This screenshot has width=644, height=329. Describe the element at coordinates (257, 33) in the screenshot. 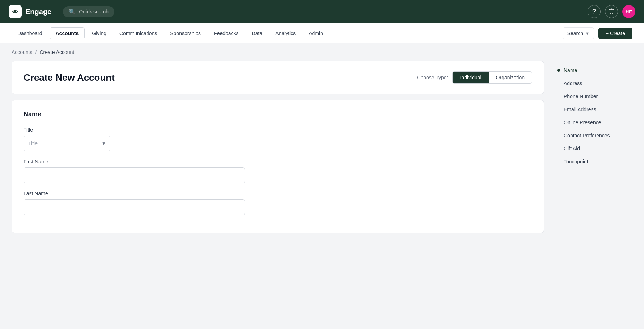

I see `nav-item-data: Data` at that location.